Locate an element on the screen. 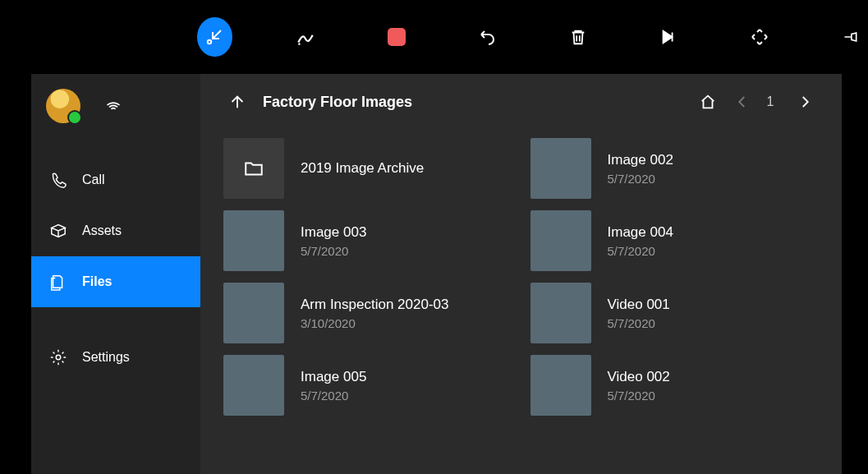 The width and height of the screenshot is (868, 474). sidebar-item-label: Call is located at coordinates (94, 180).